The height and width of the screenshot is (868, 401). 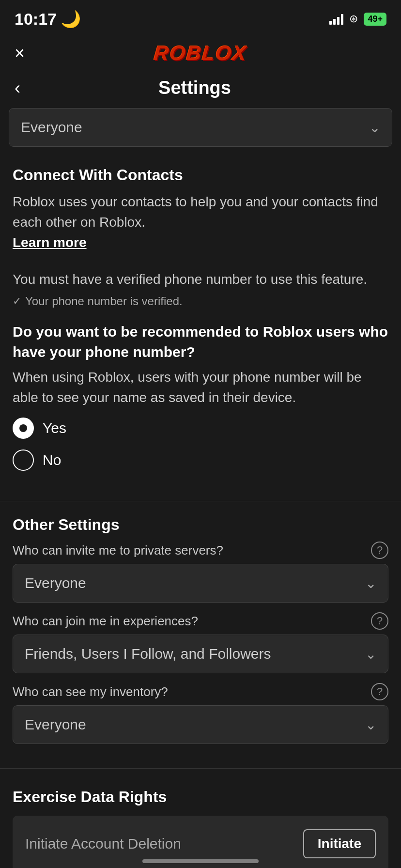 I want to click on recommendation-radio-group: Yes No, so click(x=200, y=444).